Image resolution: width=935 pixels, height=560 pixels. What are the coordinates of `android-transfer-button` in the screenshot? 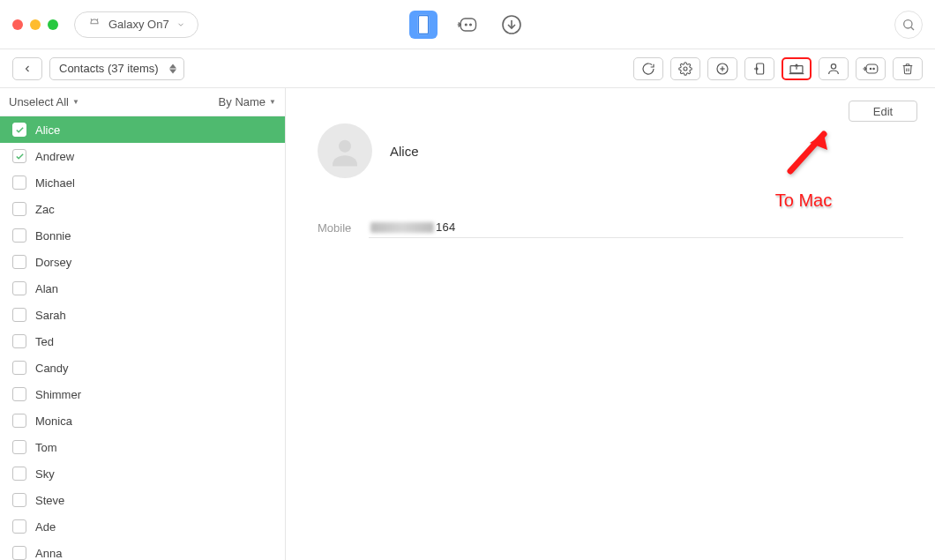 It's located at (468, 25).